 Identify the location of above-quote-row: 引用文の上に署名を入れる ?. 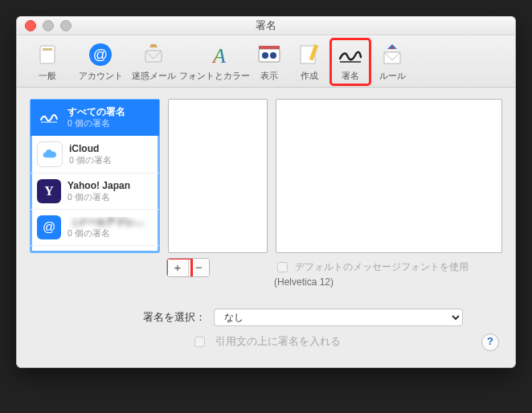
(266, 342).